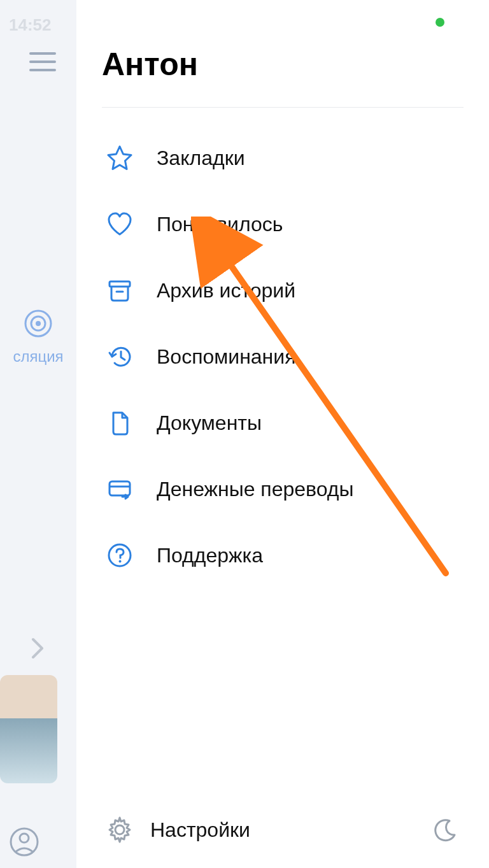 Image resolution: width=489 pixels, height=868 pixels. I want to click on menu-item-liked: Понравилось, so click(283, 224).